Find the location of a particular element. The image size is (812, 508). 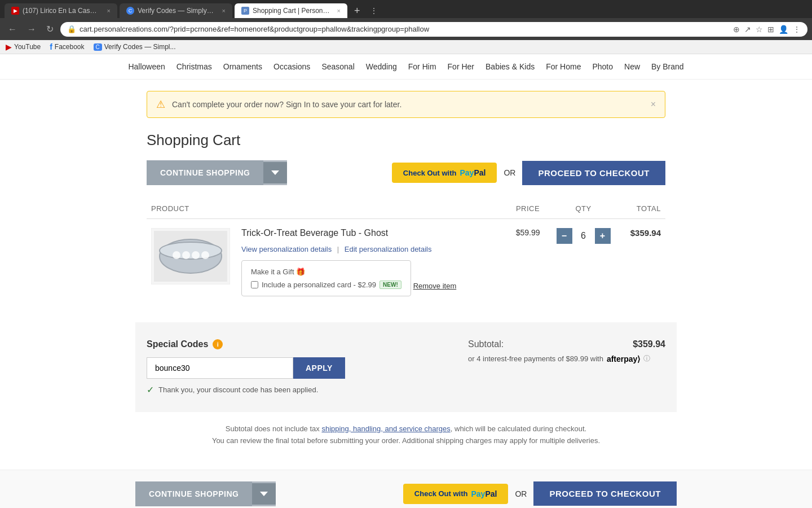

address-bar: 🔒 cart.personalcreations.com/?prid=pcrno… is located at coordinates (434, 29).